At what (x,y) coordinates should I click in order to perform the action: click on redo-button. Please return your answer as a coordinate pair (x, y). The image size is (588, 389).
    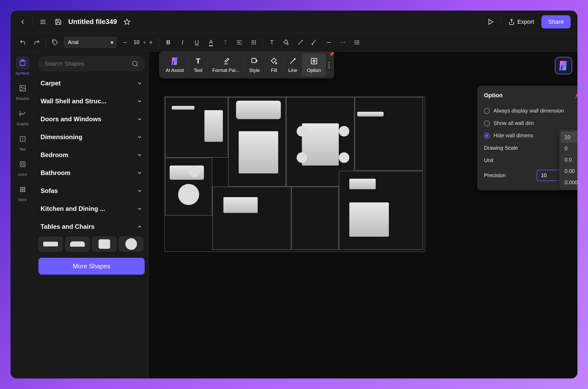
    Looking at the image, I should click on (37, 42).